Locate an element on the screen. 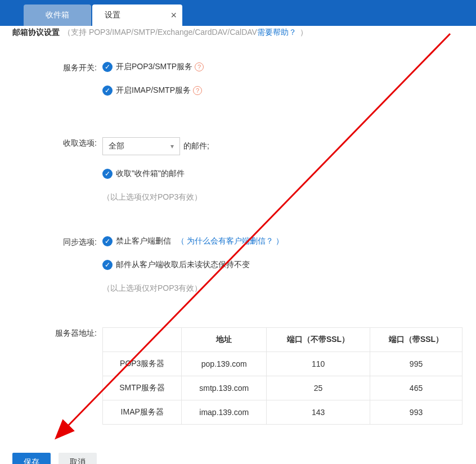 The height and width of the screenshot is (464, 476). cell-addr: imap.139.com is located at coordinates (224, 413).